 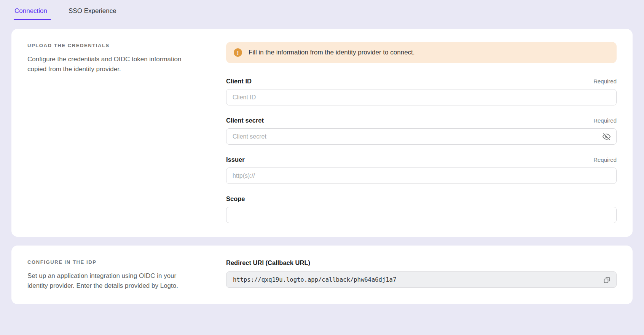 What do you see at coordinates (127, 274) in the screenshot?
I see `configure-idp-intro: CONFIGURE IN THE IDP Set up an applicati…` at bounding box center [127, 274].